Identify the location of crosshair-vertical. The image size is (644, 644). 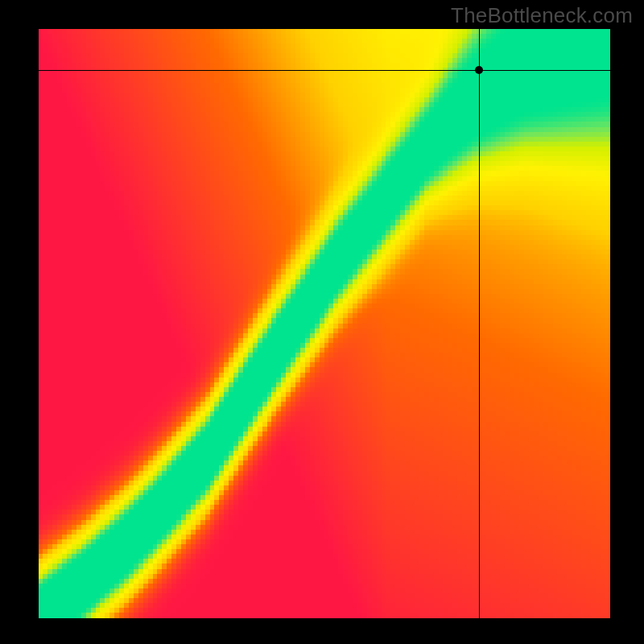
(480, 324).